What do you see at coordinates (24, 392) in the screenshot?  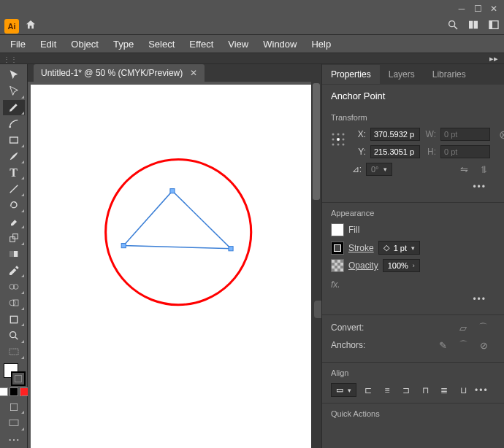 I see `none-mode-icon` at bounding box center [24, 392].